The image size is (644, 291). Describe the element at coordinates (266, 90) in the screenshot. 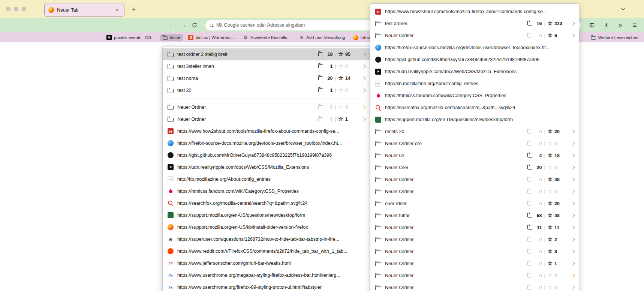

I see `menu-row: test 20 1 | 0` at that location.